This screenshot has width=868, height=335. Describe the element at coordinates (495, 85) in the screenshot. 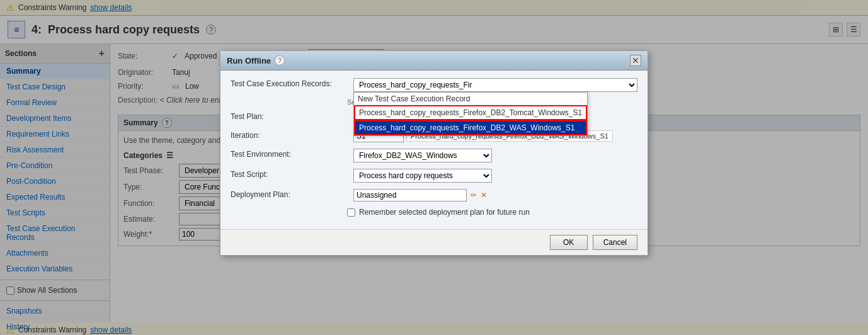

I see `execution-records-field: Process_hard_copy_requests_Fir New Test …` at that location.